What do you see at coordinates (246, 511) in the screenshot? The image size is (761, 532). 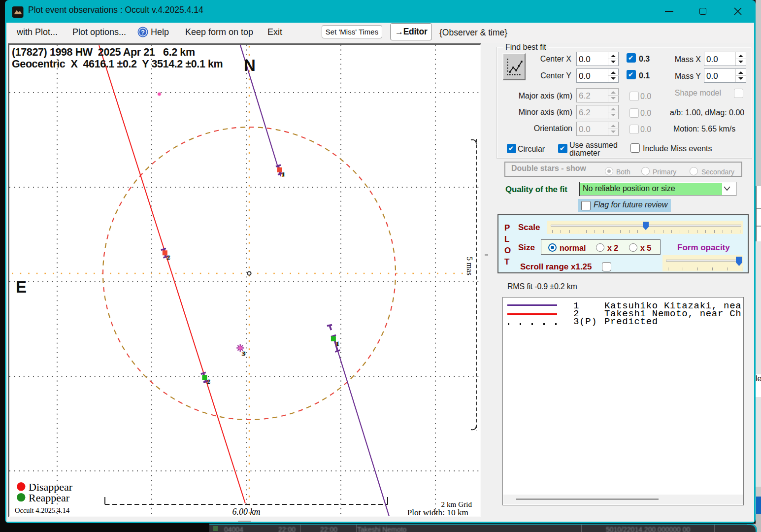 I see `svg-text: 6.00 km` at bounding box center [246, 511].